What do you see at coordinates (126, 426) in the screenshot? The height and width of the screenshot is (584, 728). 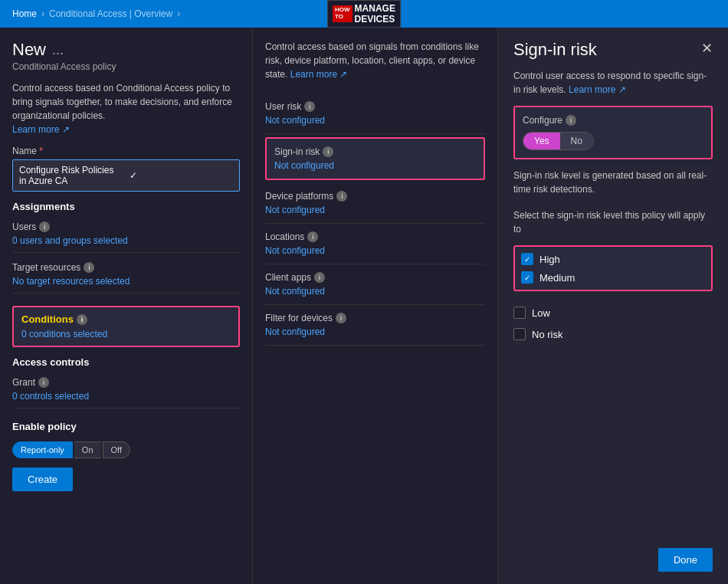 I see `enable-policy-label: Enable policy` at bounding box center [126, 426].